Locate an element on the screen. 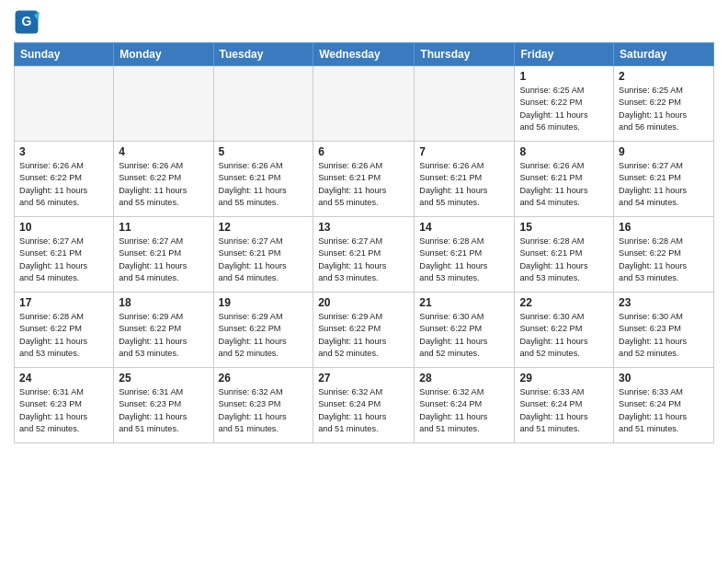  day-cell: 16Sunrise: 6:28 AM Sunset: 6:22 PM Dayli… is located at coordinates (664, 255).